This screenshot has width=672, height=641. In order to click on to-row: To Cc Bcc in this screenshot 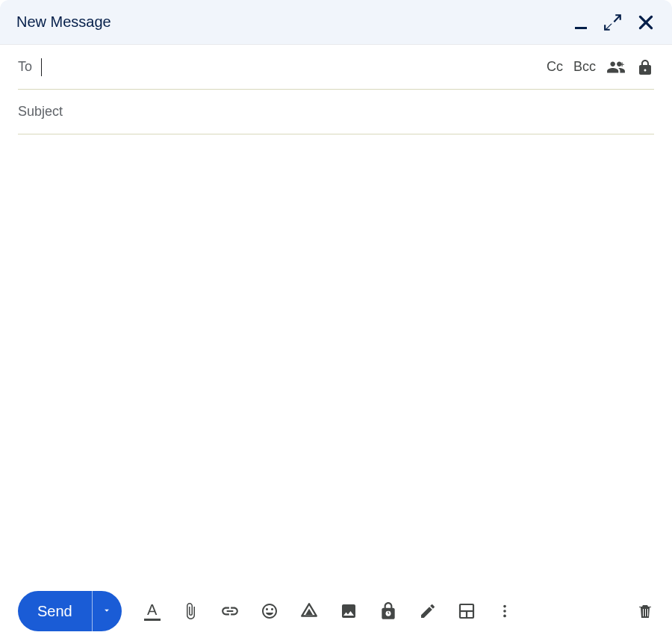, I will do `click(336, 67)`.